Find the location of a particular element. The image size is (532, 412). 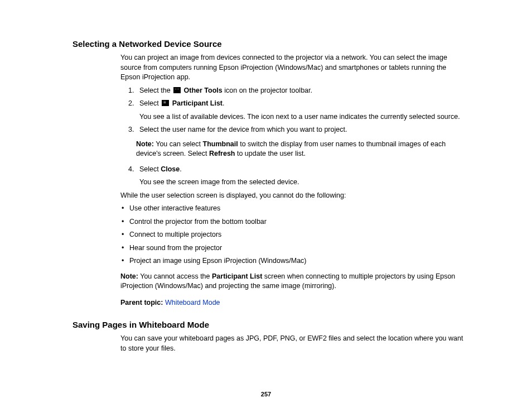

step-4: Select Close. You see the screen image f… is located at coordinates (301, 176).